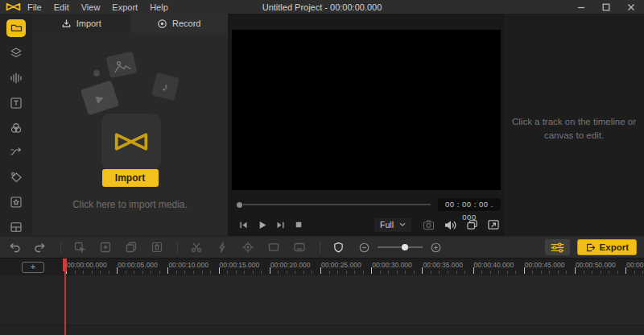 This screenshot has width=644, height=335. Describe the element at coordinates (428, 225) in the screenshot. I see `snapshot-camera-icon` at that location.